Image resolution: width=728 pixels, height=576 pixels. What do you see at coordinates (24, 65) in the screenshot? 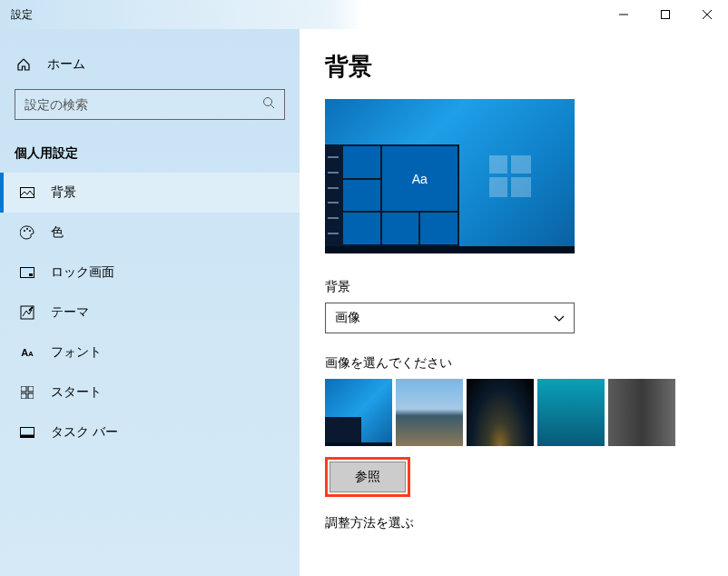
I see `home-icon` at bounding box center [24, 65].